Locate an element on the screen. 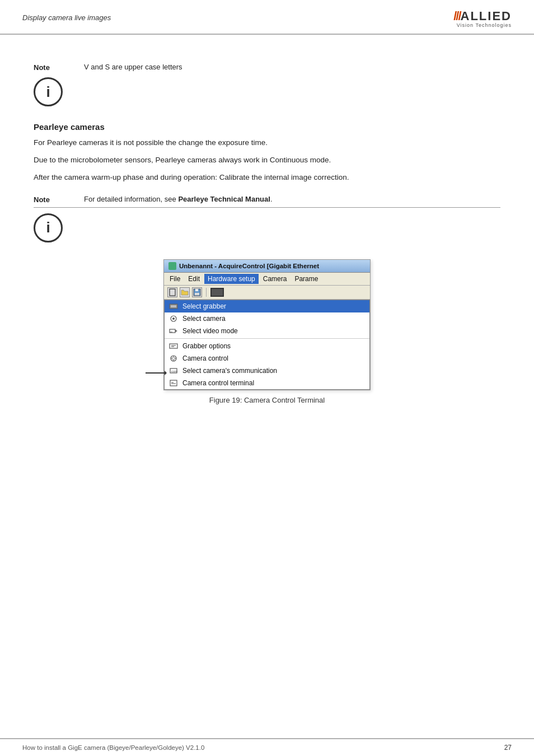 This screenshot has height=756, width=534. toolbar-save is located at coordinates (197, 292).